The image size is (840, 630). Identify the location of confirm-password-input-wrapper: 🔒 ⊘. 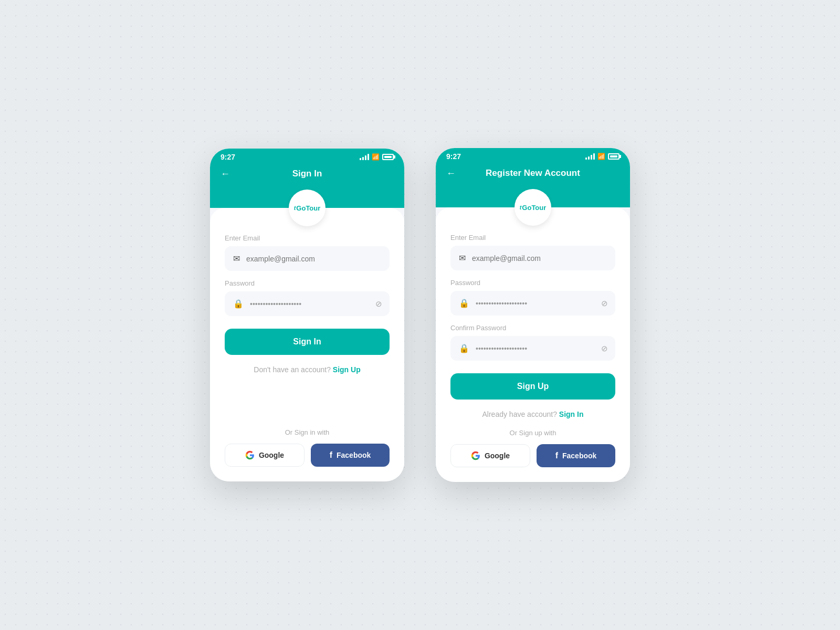
(533, 349).